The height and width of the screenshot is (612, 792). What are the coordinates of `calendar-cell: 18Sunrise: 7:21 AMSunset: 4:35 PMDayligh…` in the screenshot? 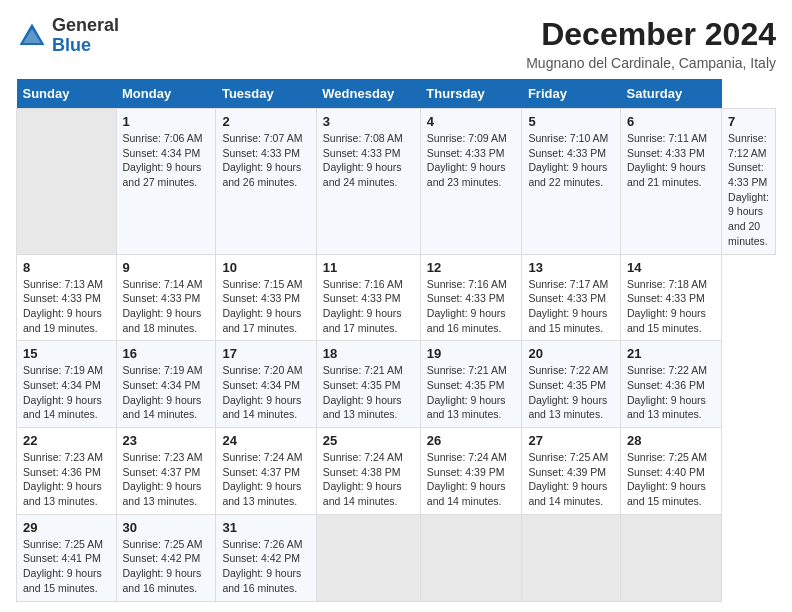 It's located at (368, 384).